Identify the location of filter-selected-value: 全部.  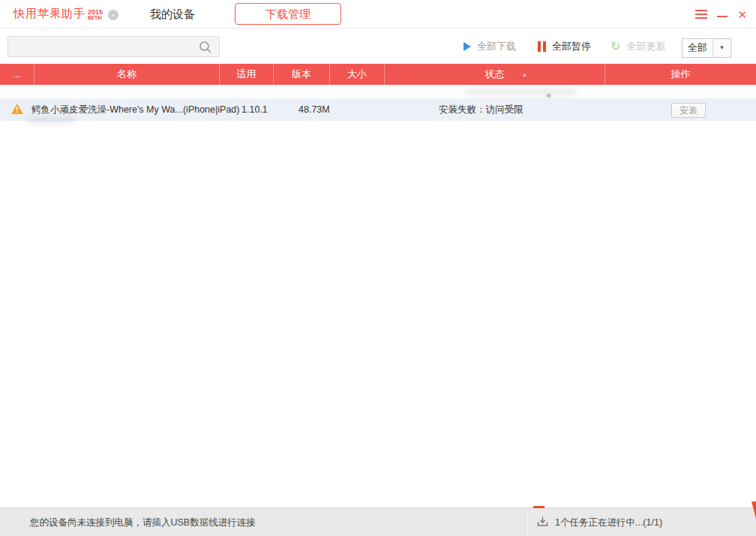
(698, 48).